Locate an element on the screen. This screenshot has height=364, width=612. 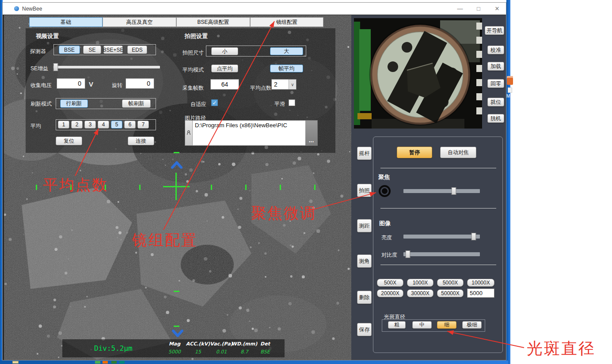
nav-offline-button: 脱机 is located at coordinates (496, 118).